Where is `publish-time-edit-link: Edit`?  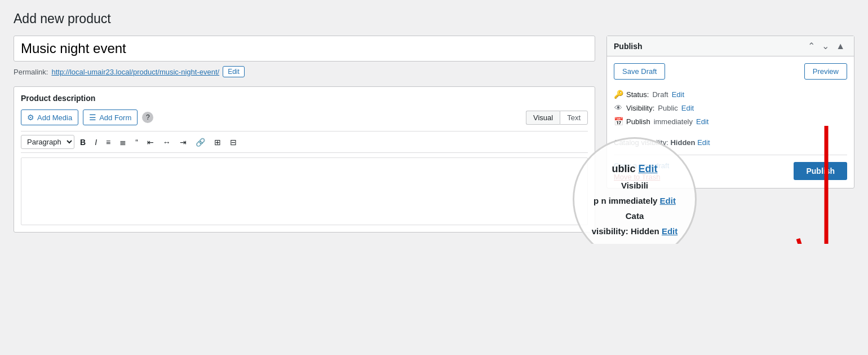 publish-time-edit-link: Edit is located at coordinates (702, 122).